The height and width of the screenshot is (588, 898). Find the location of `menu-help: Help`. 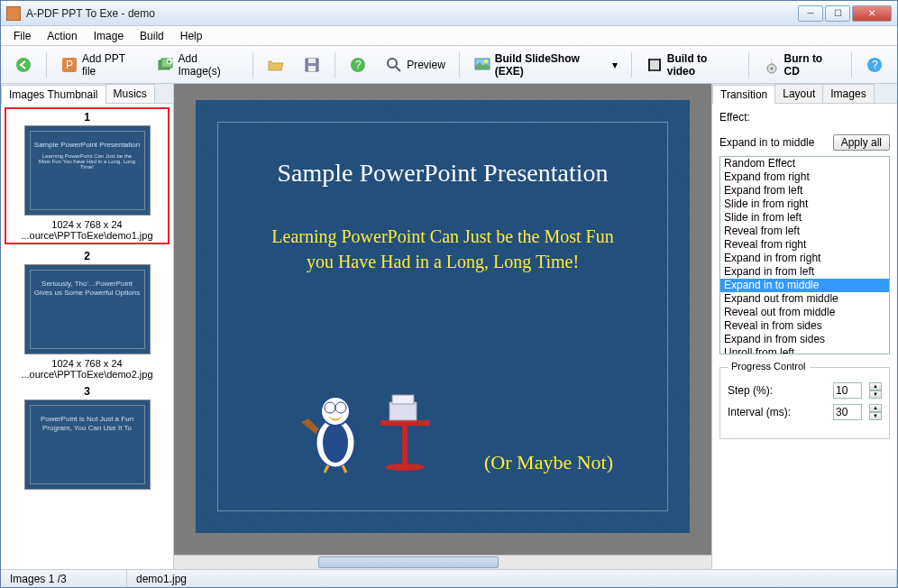

menu-help: Help is located at coordinates (191, 36).